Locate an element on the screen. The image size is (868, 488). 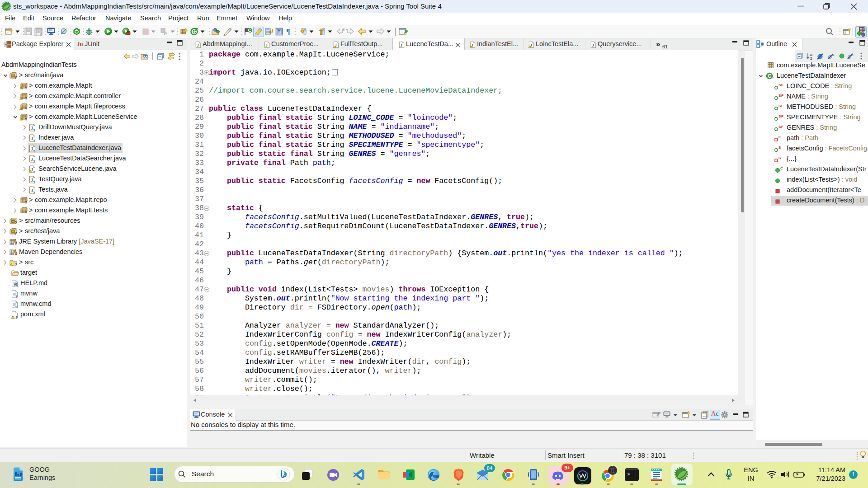
svg-text: W is located at coordinates (15, 285).